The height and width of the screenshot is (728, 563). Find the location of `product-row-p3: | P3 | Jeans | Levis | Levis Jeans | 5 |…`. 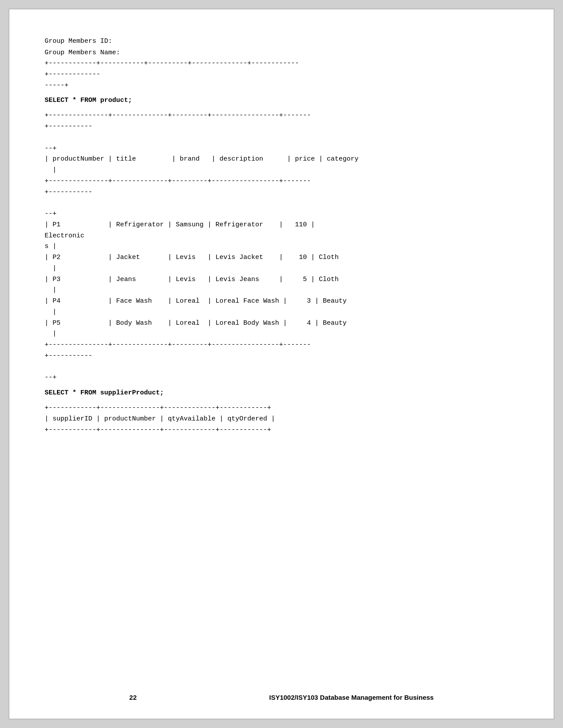

product-row-p3: | P3 | Jeans | Levis | Levis Jeans | 5 |… is located at coordinates (282, 285).